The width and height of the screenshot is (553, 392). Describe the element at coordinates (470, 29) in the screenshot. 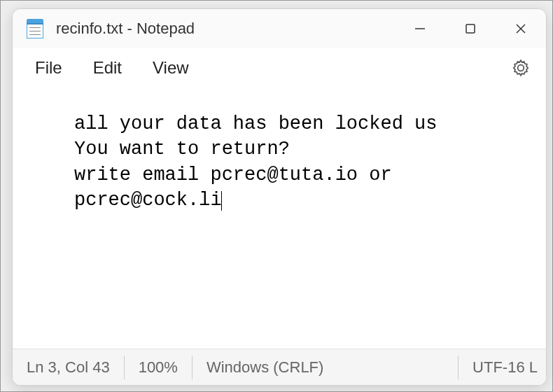

I see `window-controls` at that location.